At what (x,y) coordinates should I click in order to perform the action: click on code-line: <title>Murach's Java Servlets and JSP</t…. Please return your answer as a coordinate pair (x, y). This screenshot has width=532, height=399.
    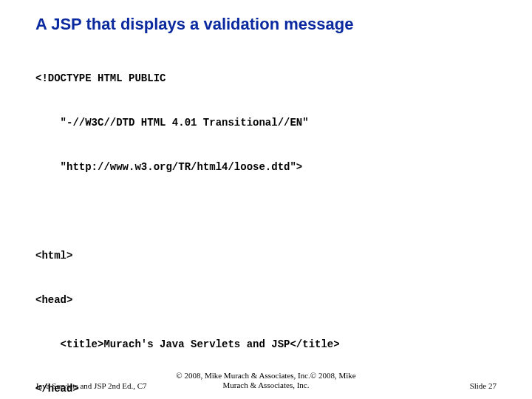
    Looking at the image, I should click on (255, 344).